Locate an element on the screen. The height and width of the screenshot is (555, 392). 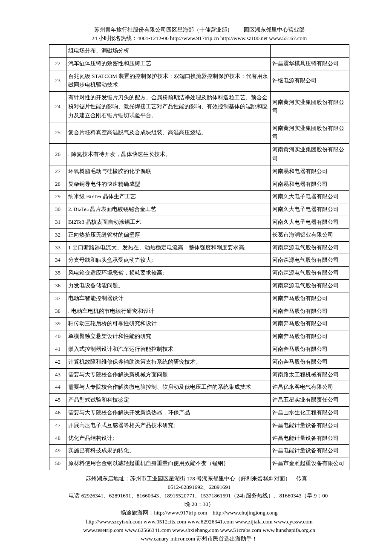
row-number is located at coordinates (58, 51).